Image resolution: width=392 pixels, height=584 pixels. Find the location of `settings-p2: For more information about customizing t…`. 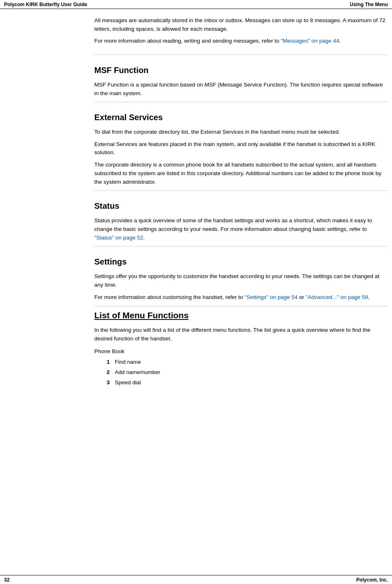

settings-p2: For more information about customizing t… is located at coordinates (241, 298).